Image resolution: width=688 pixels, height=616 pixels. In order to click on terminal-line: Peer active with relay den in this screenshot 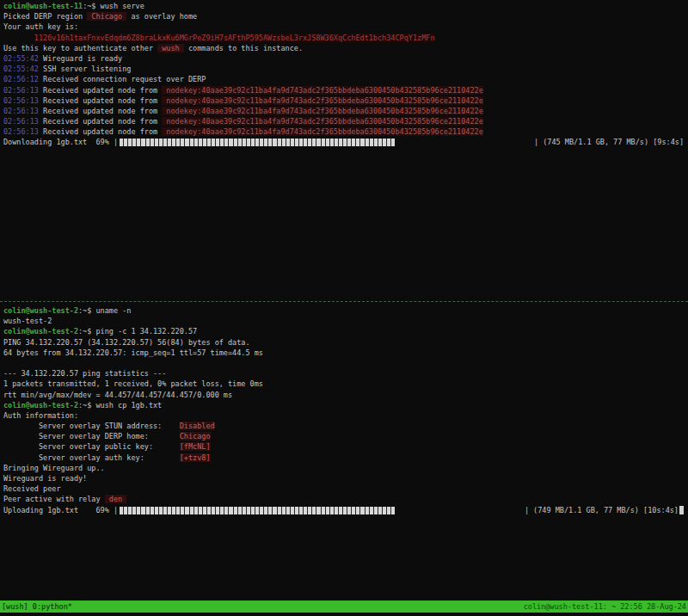, I will do `click(346, 499)`.